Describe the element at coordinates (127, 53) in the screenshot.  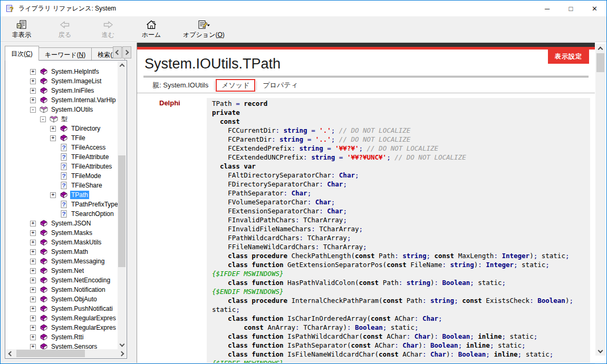
I see `tab-scroll-right-button` at that location.